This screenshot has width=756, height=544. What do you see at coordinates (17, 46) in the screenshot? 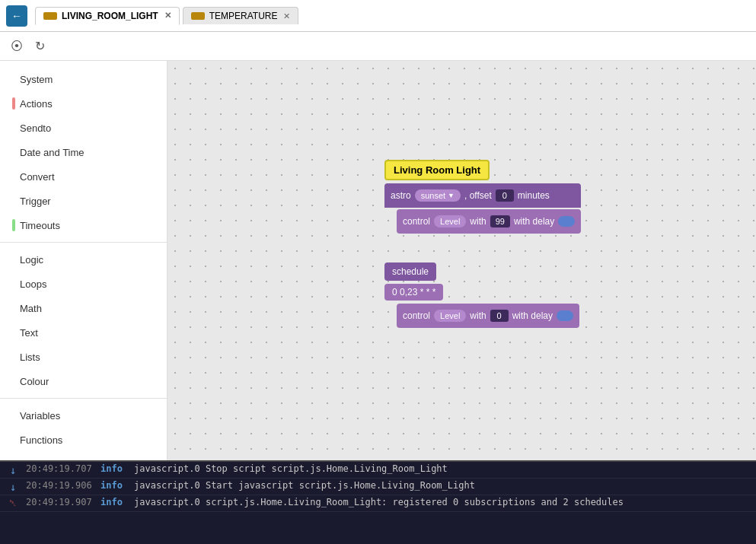
I see `target-button: ⦿` at bounding box center [17, 46].